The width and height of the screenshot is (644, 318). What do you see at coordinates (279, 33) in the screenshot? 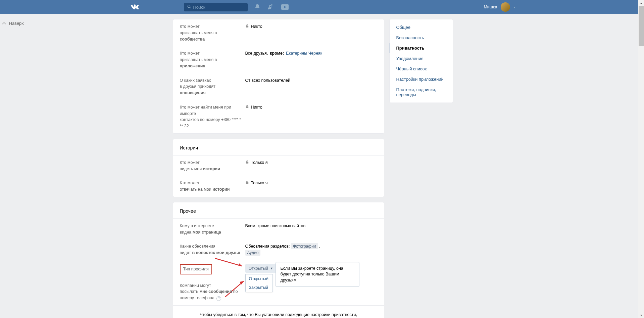
I see `setting-row: Кто можетприглашать меня в сообщества Ни…` at bounding box center [279, 33].